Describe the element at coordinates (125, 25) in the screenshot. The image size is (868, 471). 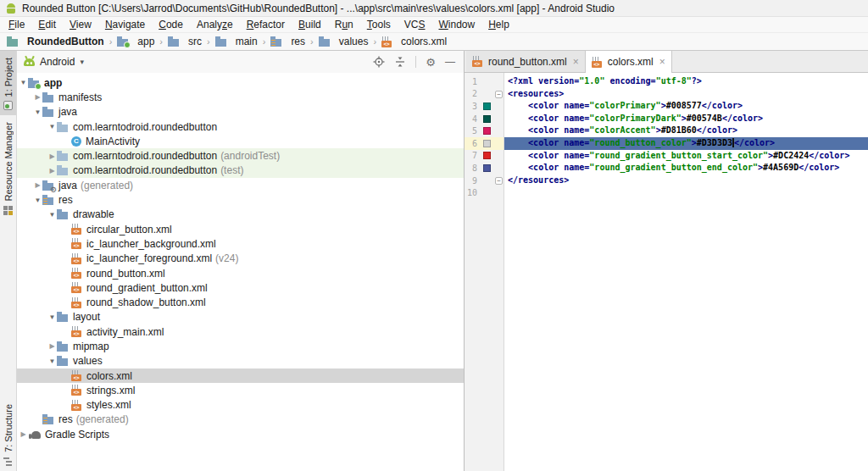
I see `menu-item-navigate: Navigate` at that location.